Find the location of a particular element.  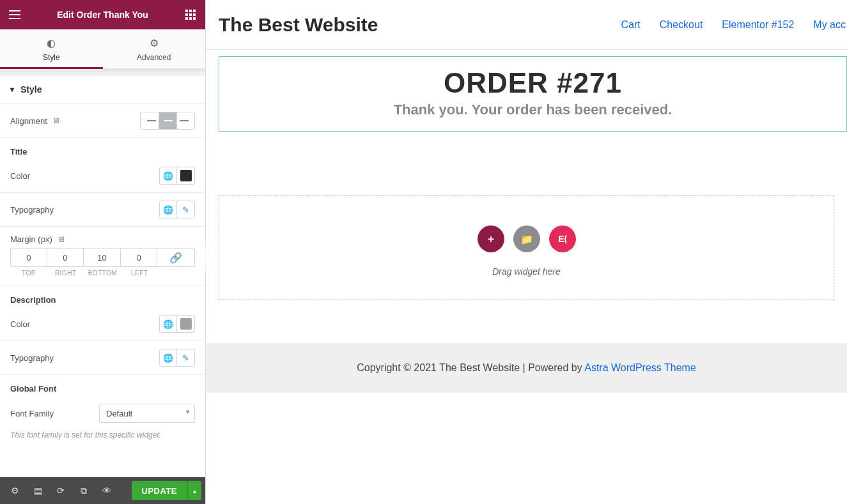

nav-elementor-152: Elementor #152 is located at coordinates (758, 25).